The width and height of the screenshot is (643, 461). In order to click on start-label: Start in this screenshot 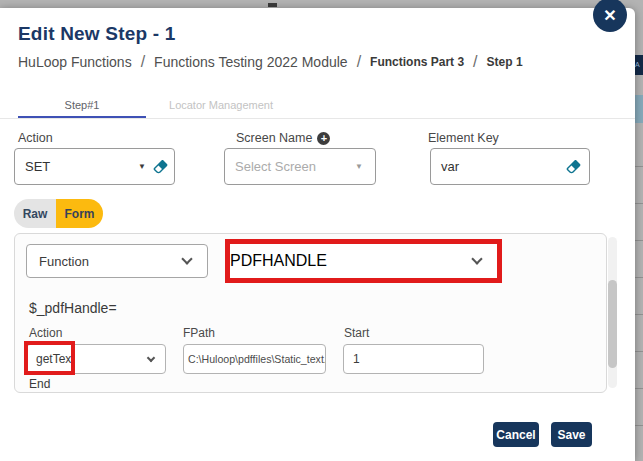, I will do `click(356, 333)`.